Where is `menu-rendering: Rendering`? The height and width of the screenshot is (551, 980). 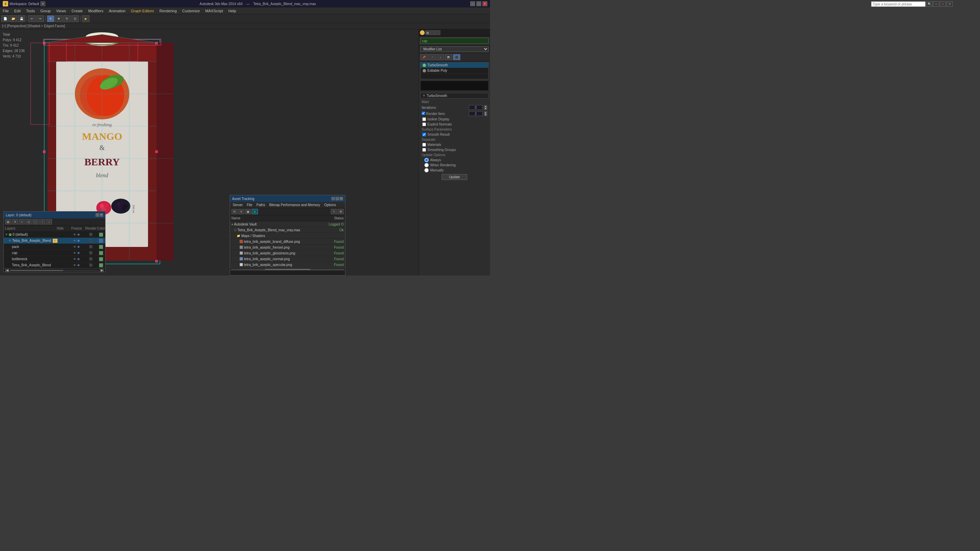 menu-rendering: Rendering is located at coordinates (168, 11).